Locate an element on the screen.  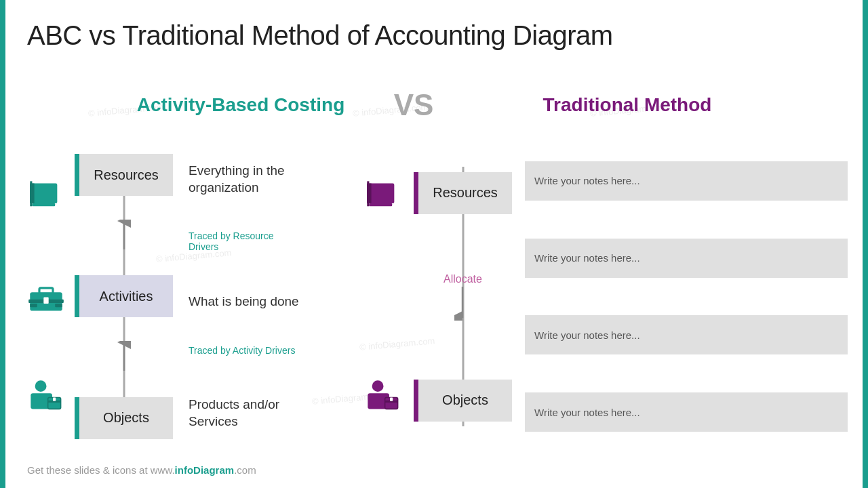
footer: Get these slides & icons at www.infoDiag… is located at coordinates (142, 470).